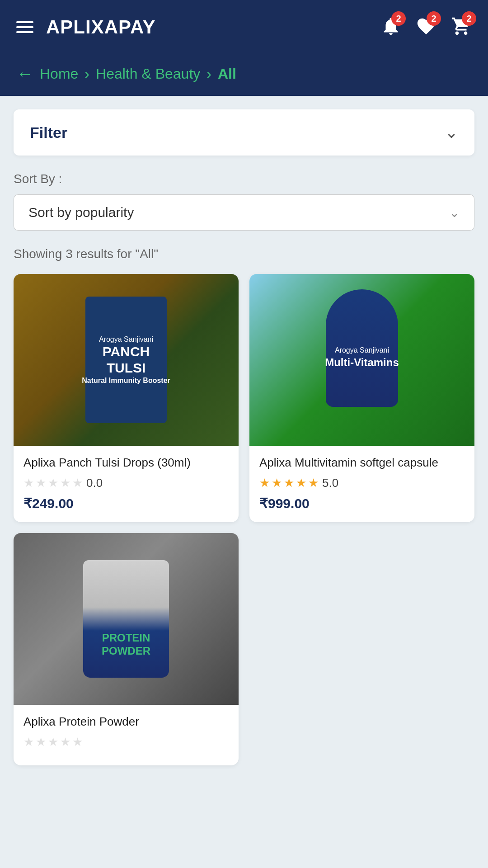  Describe the element at coordinates (289, 483) in the screenshot. I see `star-2-3: ★` at that location.